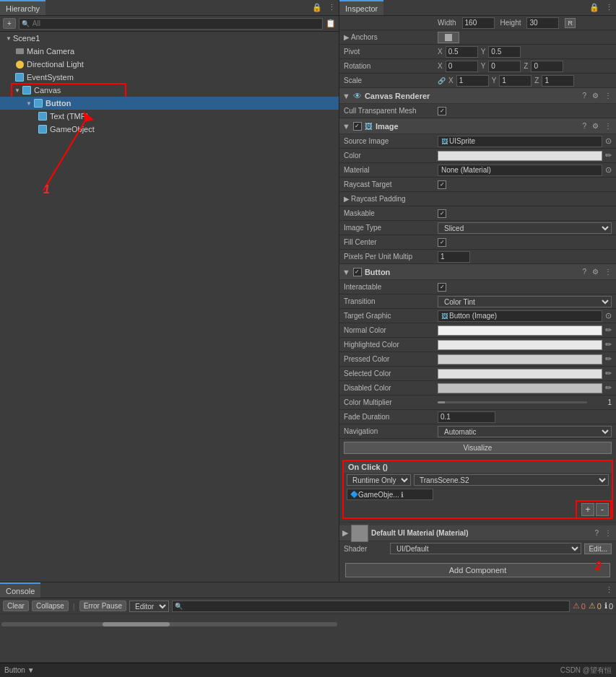  What do you see at coordinates (608, 271) in the screenshot?
I see `button-more: ⋮` at bounding box center [608, 271].